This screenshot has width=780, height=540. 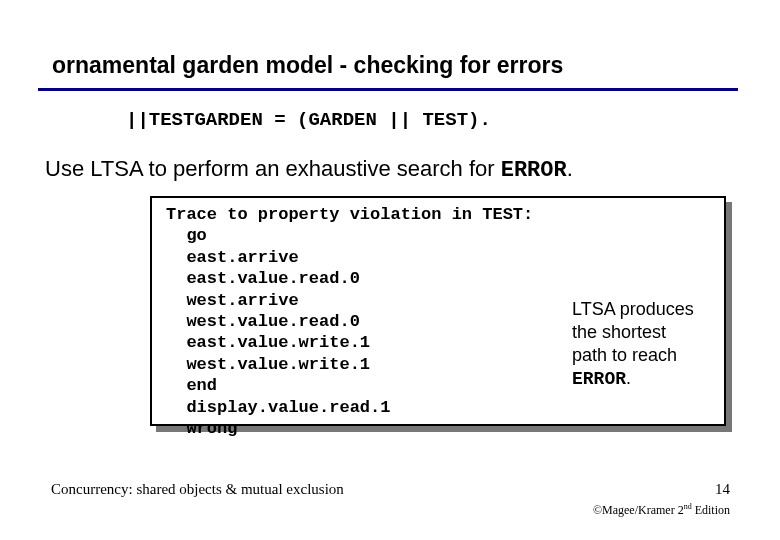 I want to click on note-line-3: path to reach, so click(x=624, y=355).